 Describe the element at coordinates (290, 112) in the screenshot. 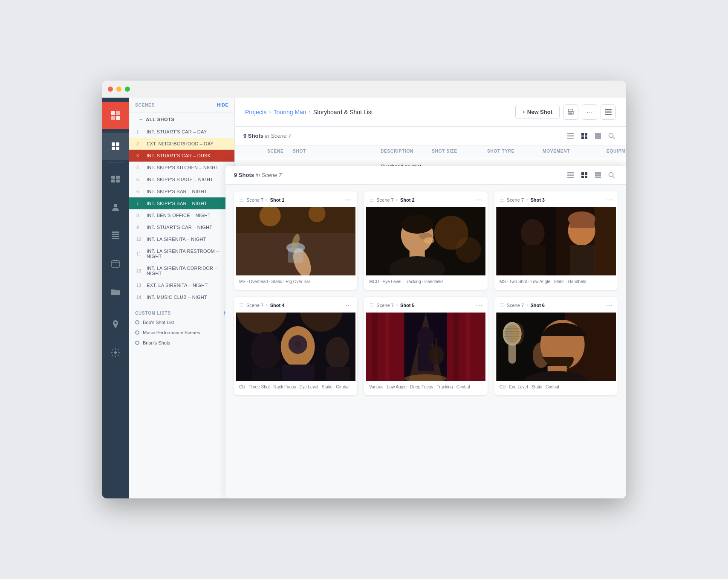

I see `breadcrumb-project: Touring Man` at that location.